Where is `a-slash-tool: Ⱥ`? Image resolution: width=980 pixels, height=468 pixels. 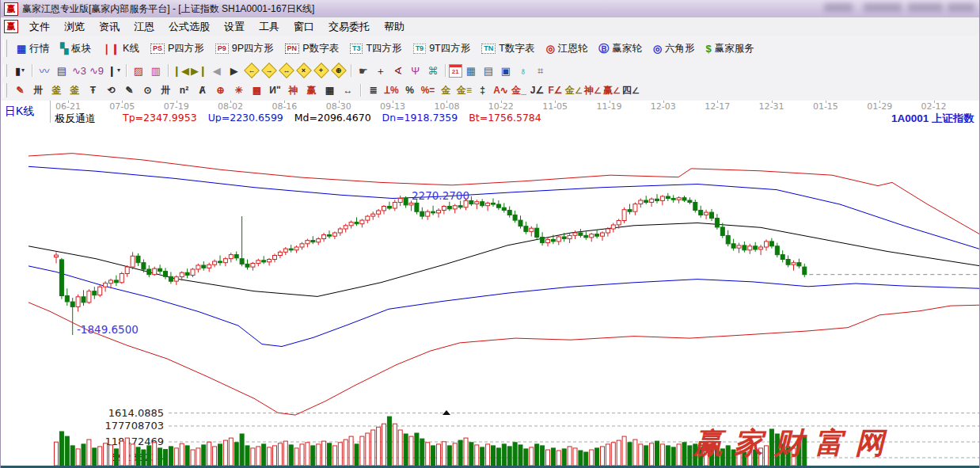 a-slash-tool: Ⱥ is located at coordinates (203, 90).